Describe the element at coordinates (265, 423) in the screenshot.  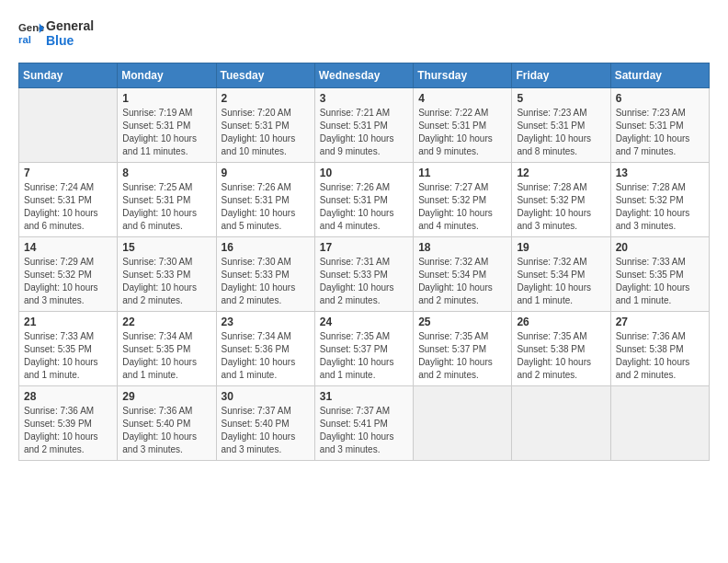
I see `calendar-cell: 30Sunrise: 7:37 AMSunset: 5:40 PMDayligh…` at that location.